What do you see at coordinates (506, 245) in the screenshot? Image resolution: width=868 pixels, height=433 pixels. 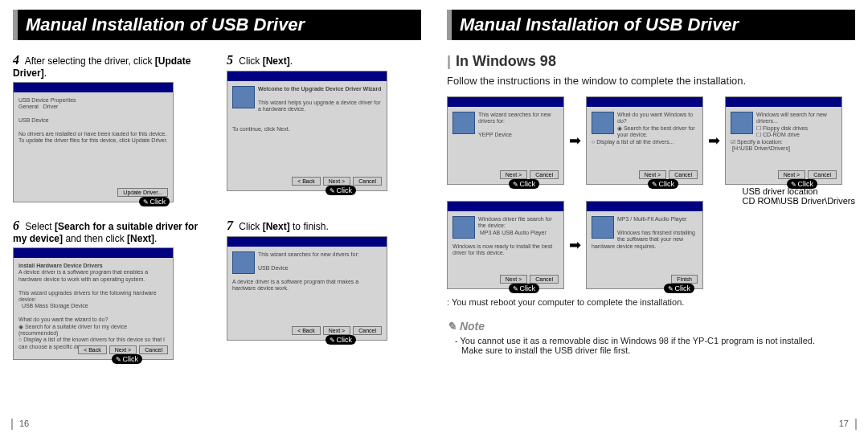 I see `flow-shot-4: Windows driver file search for the devic…` at bounding box center [506, 245].